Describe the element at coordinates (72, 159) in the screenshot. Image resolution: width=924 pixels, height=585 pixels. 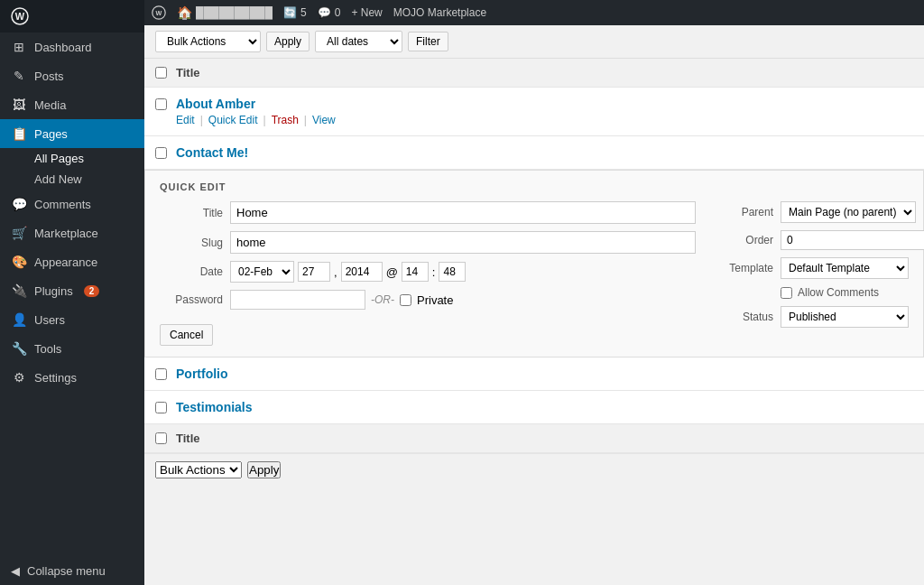
I see `sidebar-sub-all-pages: All Pages` at that location.